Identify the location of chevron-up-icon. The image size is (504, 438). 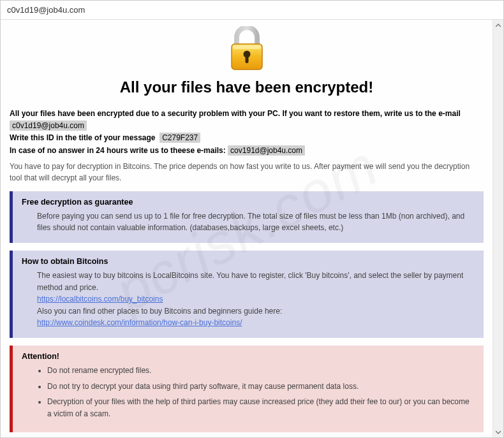
(498, 26).